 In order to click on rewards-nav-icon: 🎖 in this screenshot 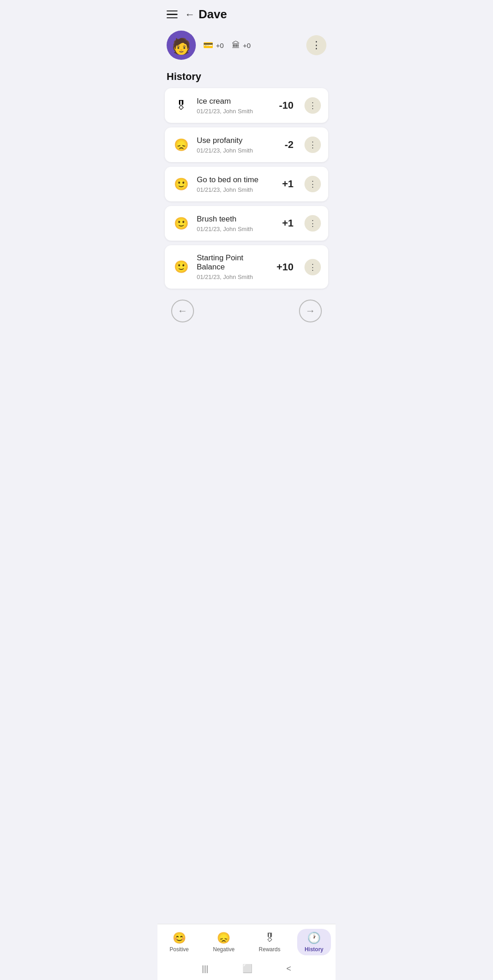, I will do `click(270, 938)`.